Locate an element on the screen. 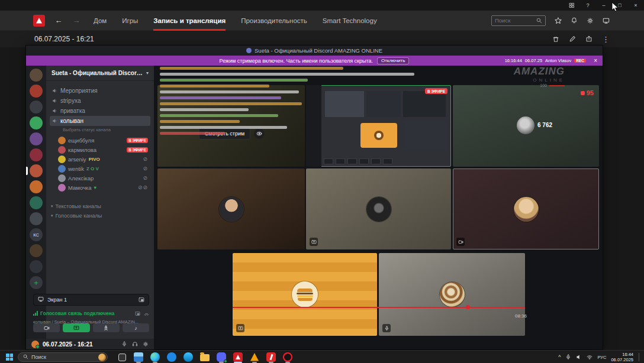 The width and height of the screenshot is (644, 363). voice-user: Мамочка♥⊘⊘ is located at coordinates (104, 187).